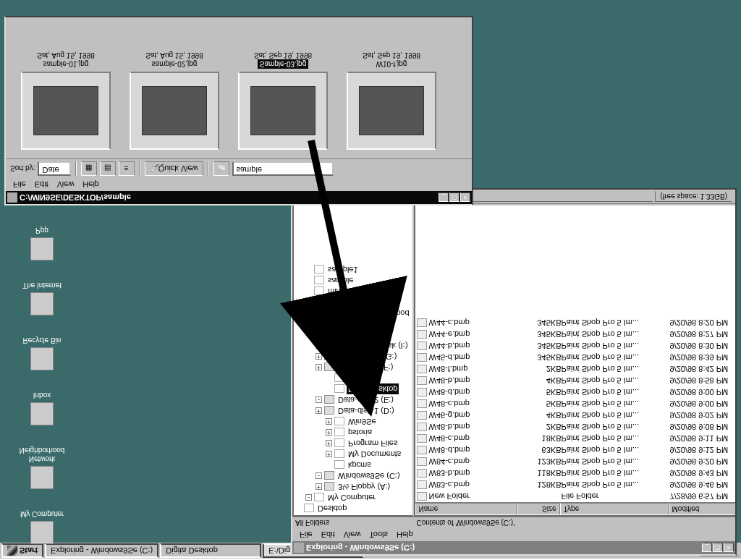 The width and height of the screenshot is (741, 560). What do you see at coordinates (174, 88) in the screenshot?
I see `slide-item: sample-02.jpgSat, Aug 15, 1998` at bounding box center [174, 88].